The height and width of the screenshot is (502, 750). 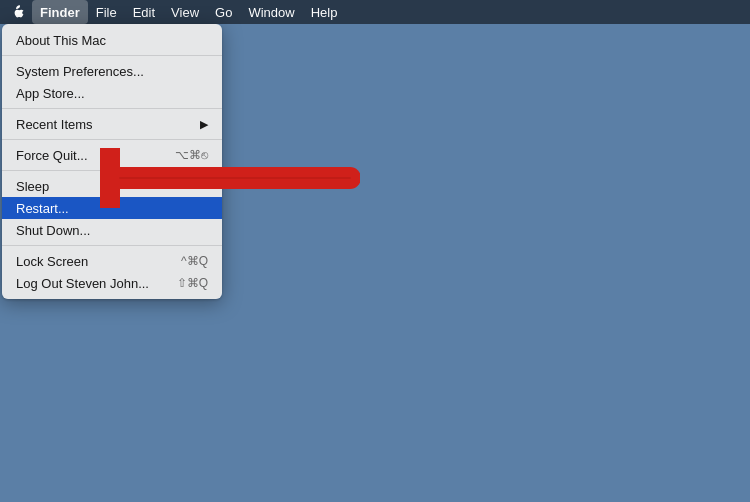 What do you see at coordinates (112, 93) in the screenshot?
I see `menu-item-app-store: App Store...` at bounding box center [112, 93].